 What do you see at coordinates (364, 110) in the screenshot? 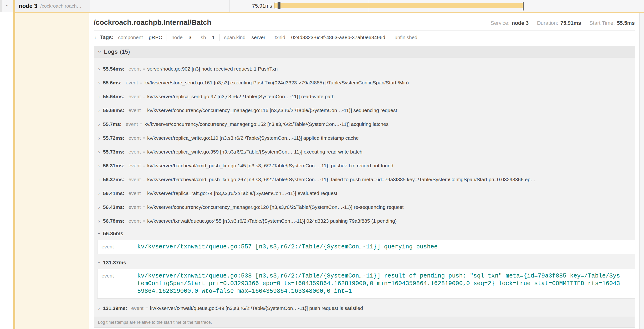
I see `log-row: 55.68ms: event = kv/kvserver/concurrency…` at bounding box center [364, 110].